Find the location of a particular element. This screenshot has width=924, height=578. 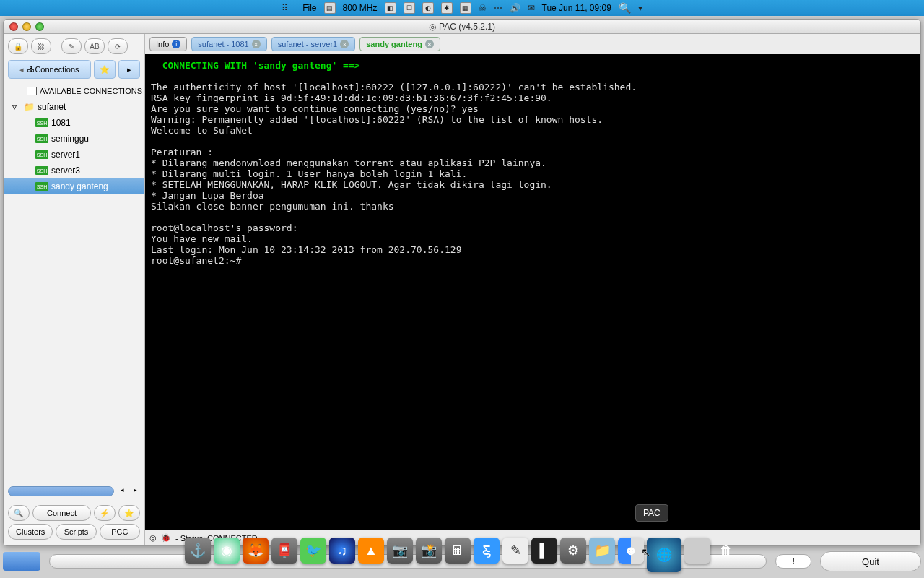

toolbar-edit-button: ✎ is located at coordinates (71, 46).